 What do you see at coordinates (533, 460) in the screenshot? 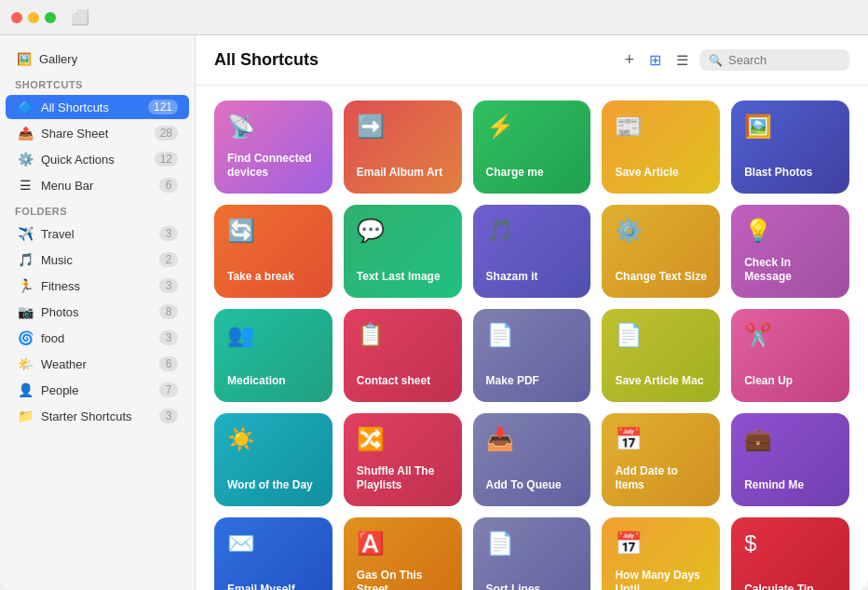
I see `shortcut-card: 📥 Add To Queue` at bounding box center [533, 460].